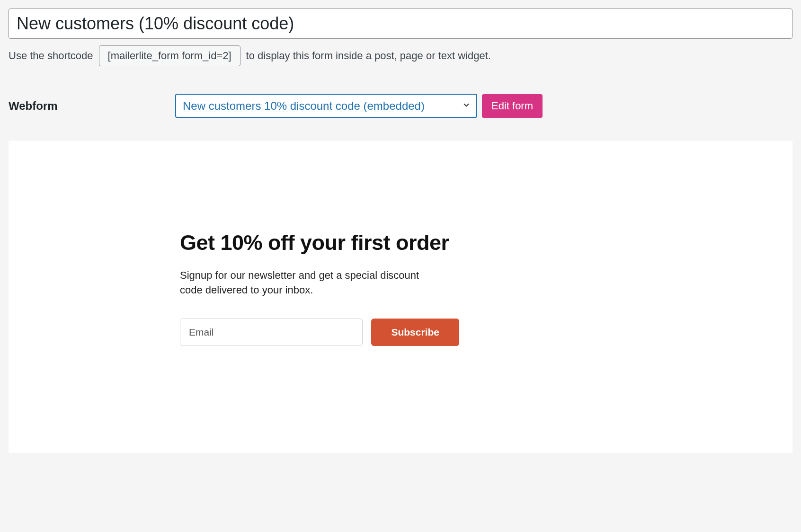 Image resolution: width=801 pixels, height=532 pixels. Describe the element at coordinates (51, 56) in the screenshot. I see `shortcode-prefix-text: Use the shortcode` at that location.